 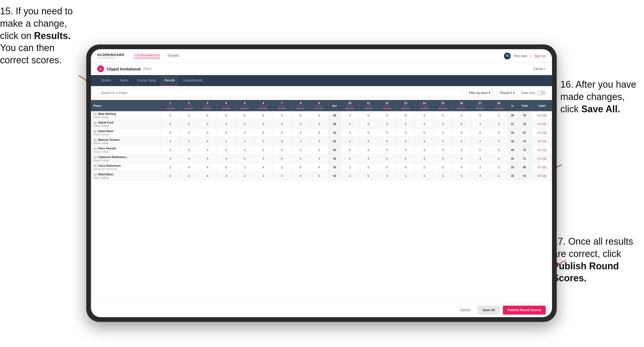 I want to click on nav-teams: TEAMS, so click(x=173, y=56).